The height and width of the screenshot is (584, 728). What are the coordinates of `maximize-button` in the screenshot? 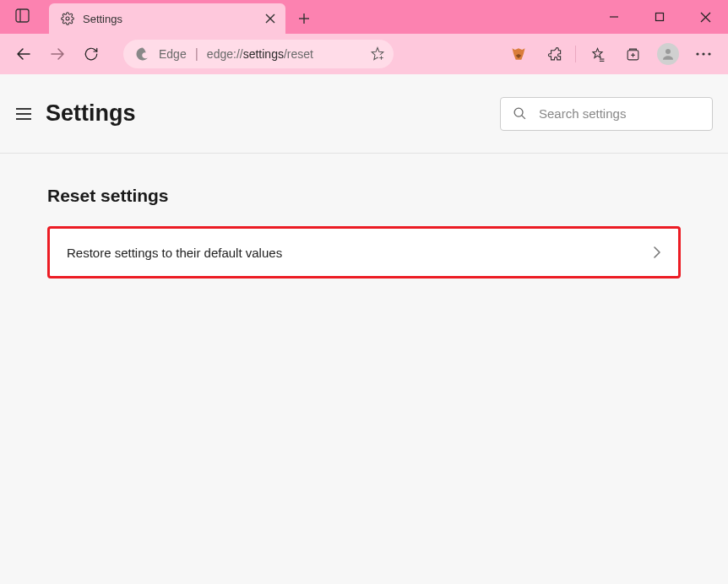 It's located at (660, 17).